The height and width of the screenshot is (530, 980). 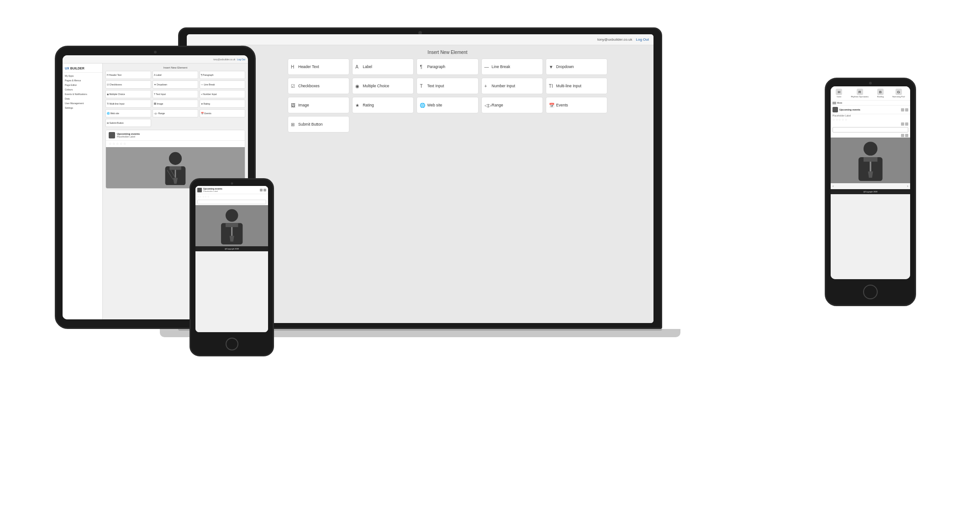 What do you see at coordinates (899, 97) in the screenshot?
I see `phone-right-nav-pool-label: Swimming Pool` at bounding box center [899, 97].